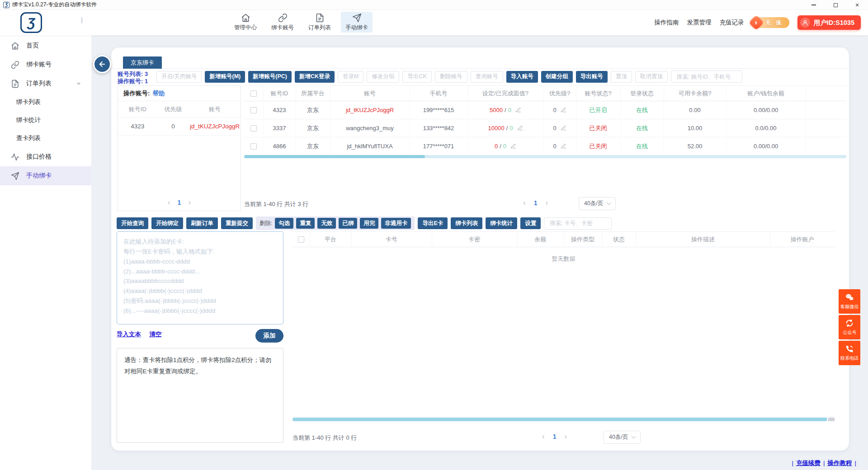  What do you see at coordinates (245, 22) in the screenshot?
I see `nav-item-management-center: 管理中心` at bounding box center [245, 22].